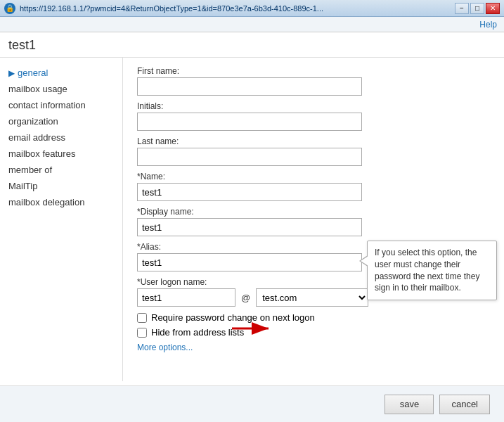  What do you see at coordinates (252, 45) in the screenshot?
I see `page-title: test1` at bounding box center [252, 45].